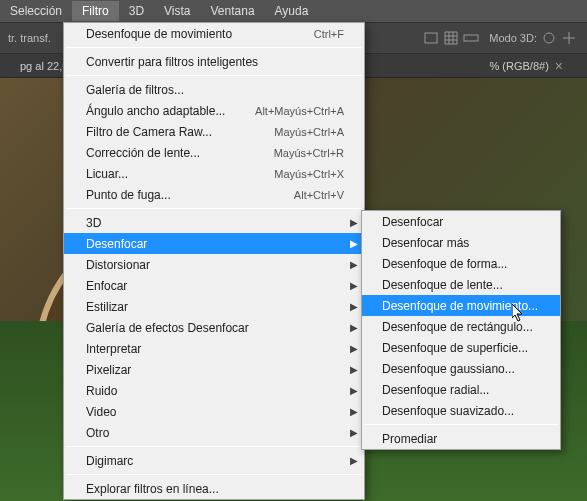 The height and width of the screenshot is (501, 587). What do you see at coordinates (309, 132) in the screenshot?
I see `shortcut: Mayús+Ctrl+A` at bounding box center [309, 132].